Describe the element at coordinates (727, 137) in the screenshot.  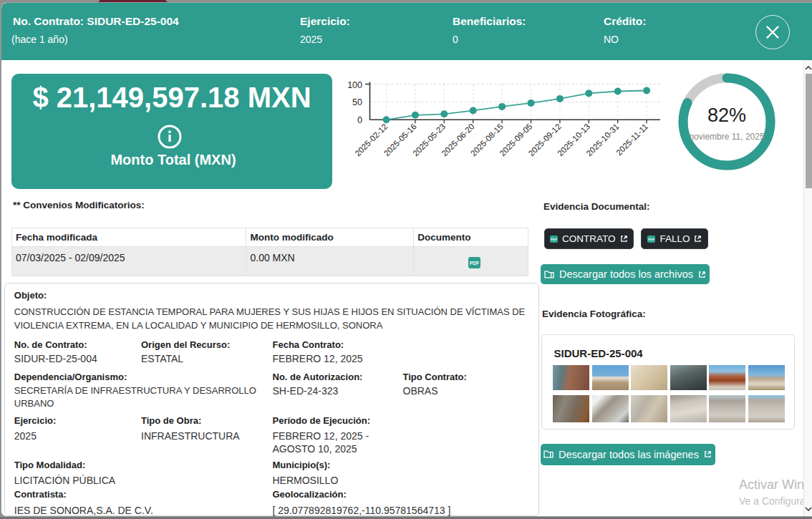
I see `svg-text: noviembre 11, 2025` at that location.